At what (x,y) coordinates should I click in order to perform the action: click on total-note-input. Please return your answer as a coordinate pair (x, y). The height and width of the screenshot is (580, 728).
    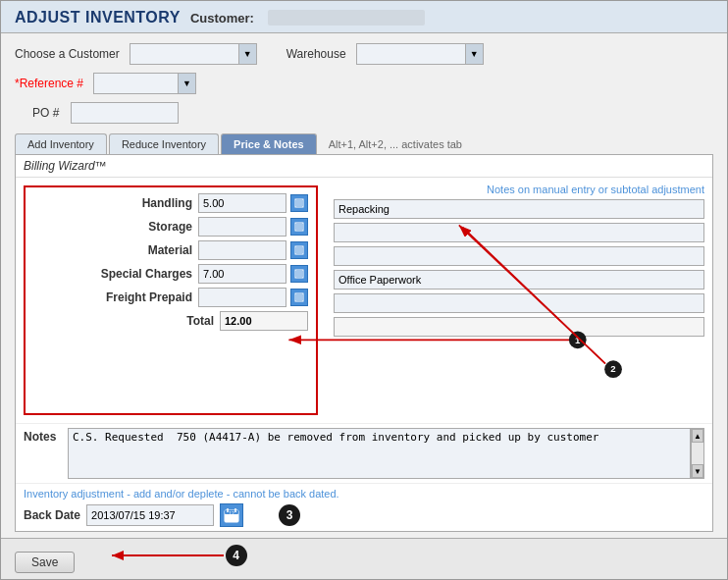
    Looking at the image, I should click on (519, 327).